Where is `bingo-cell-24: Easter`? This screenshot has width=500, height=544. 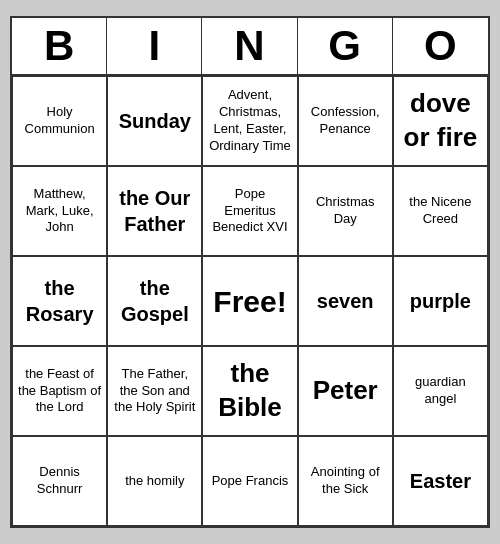
bingo-cell-24: Easter is located at coordinates (440, 481).